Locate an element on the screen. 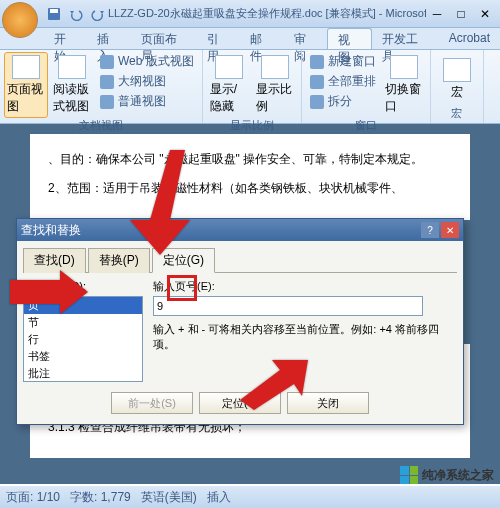  close-button: ✕ is located at coordinates (485, 14).